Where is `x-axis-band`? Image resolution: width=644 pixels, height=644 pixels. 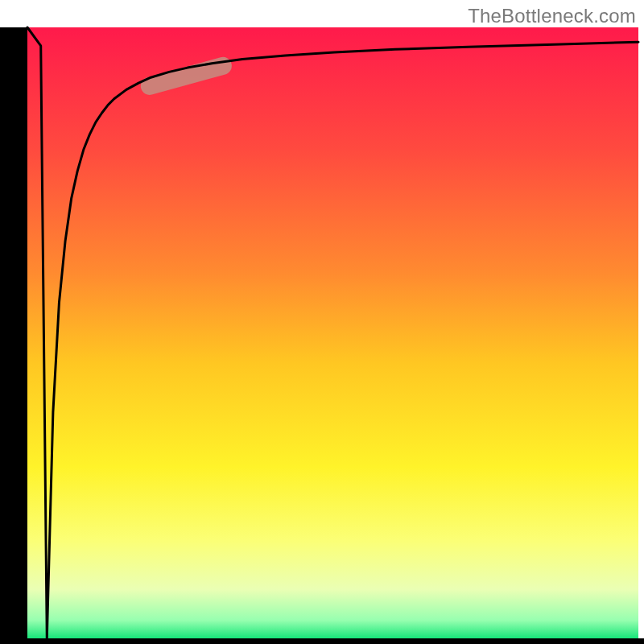
x-axis-band is located at coordinates (322, 641).